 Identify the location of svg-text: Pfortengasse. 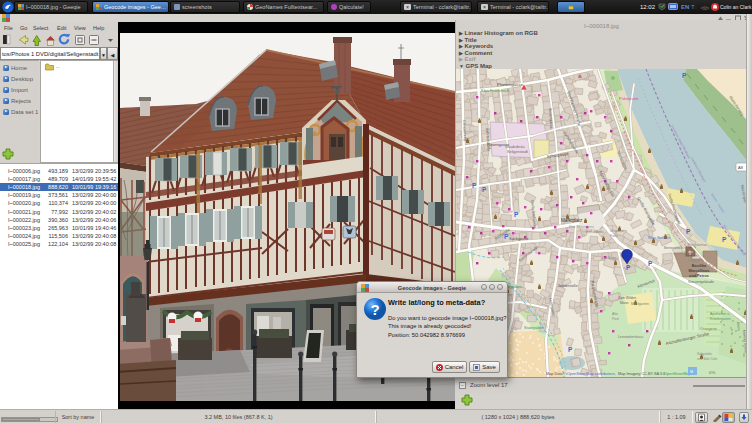
(510, 84).